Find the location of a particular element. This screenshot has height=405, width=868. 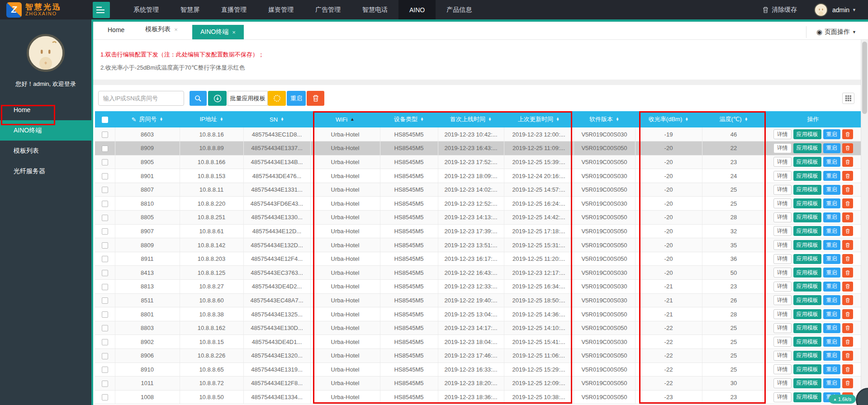

table-row: 8910 10.8.8.65 485754434E1319... Urba-Ho… is located at coordinates (478, 370).